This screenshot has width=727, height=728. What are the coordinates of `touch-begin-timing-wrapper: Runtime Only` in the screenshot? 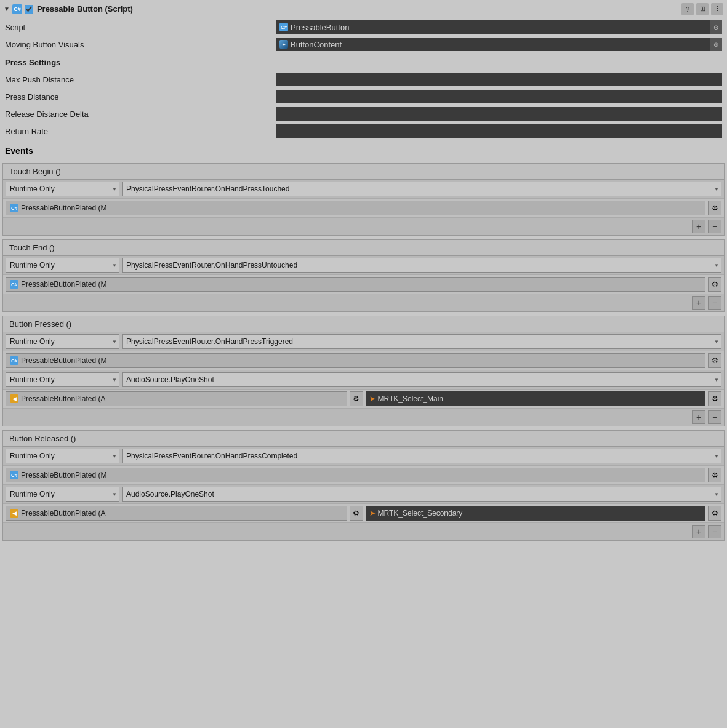 It's located at (63, 189).